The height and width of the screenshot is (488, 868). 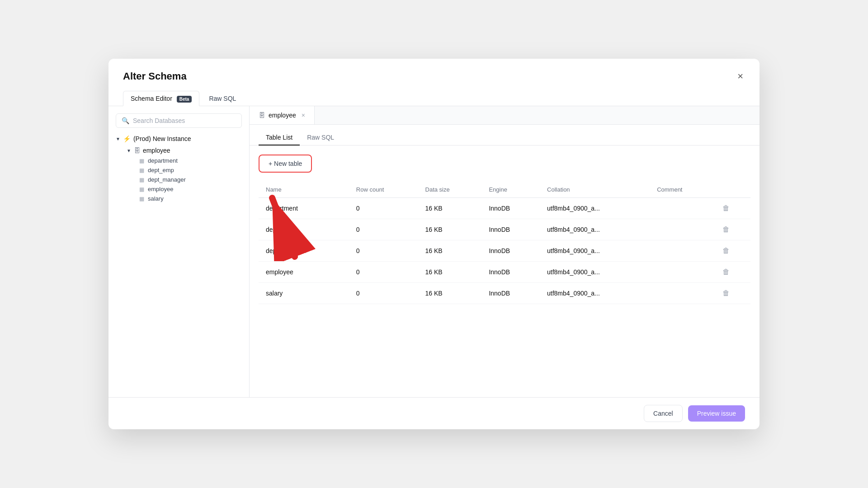 What do you see at coordinates (161, 170) in the screenshot?
I see `table-name-label: dept_emp` at bounding box center [161, 170].